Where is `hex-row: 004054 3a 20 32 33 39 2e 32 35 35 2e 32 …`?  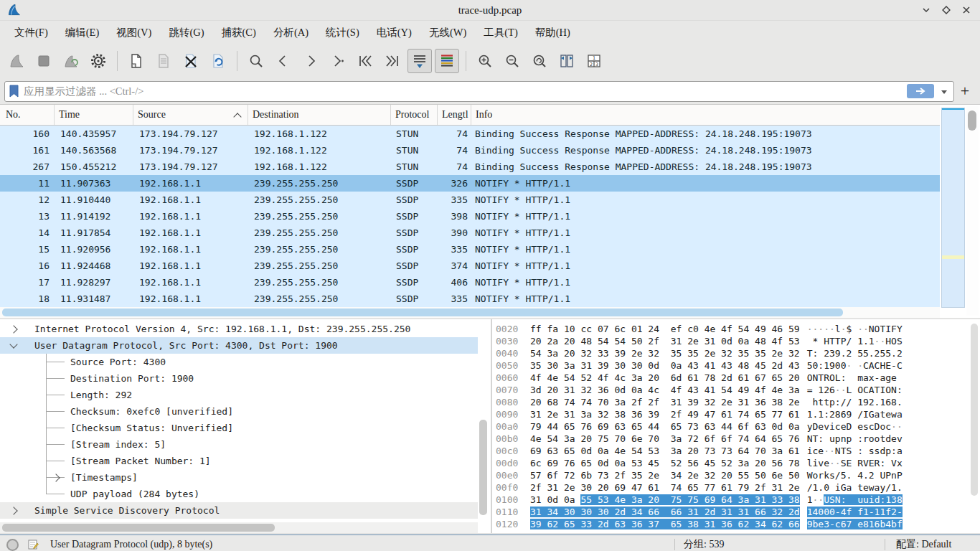
hex-row: 004054 3a 20 32 33 39 2e 32 35 35 2e 32 … is located at coordinates (697, 353).